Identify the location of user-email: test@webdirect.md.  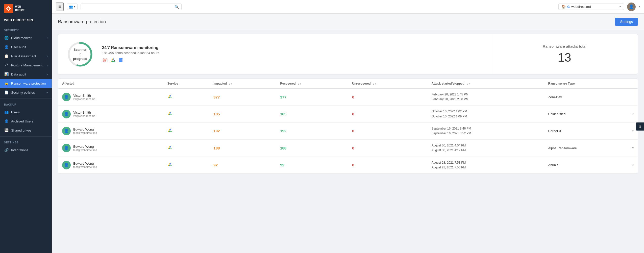
(85, 150).